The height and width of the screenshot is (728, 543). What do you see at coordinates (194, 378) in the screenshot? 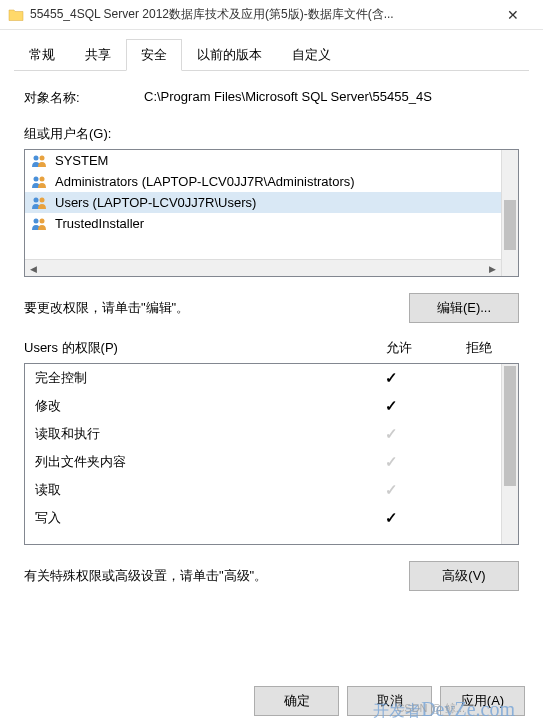
I see `permission-name: 完全控制` at bounding box center [194, 378].